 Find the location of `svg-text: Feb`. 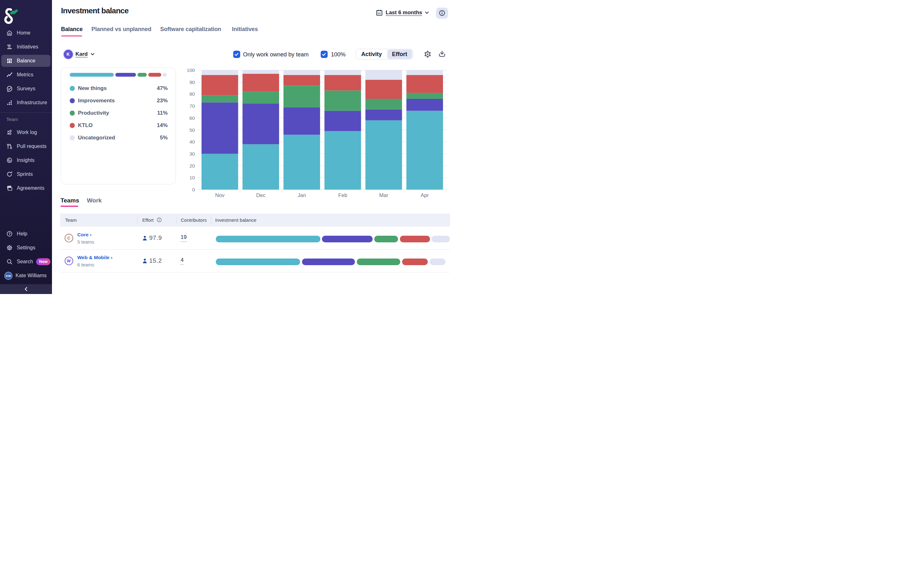

svg-text: Feb is located at coordinates (342, 195).